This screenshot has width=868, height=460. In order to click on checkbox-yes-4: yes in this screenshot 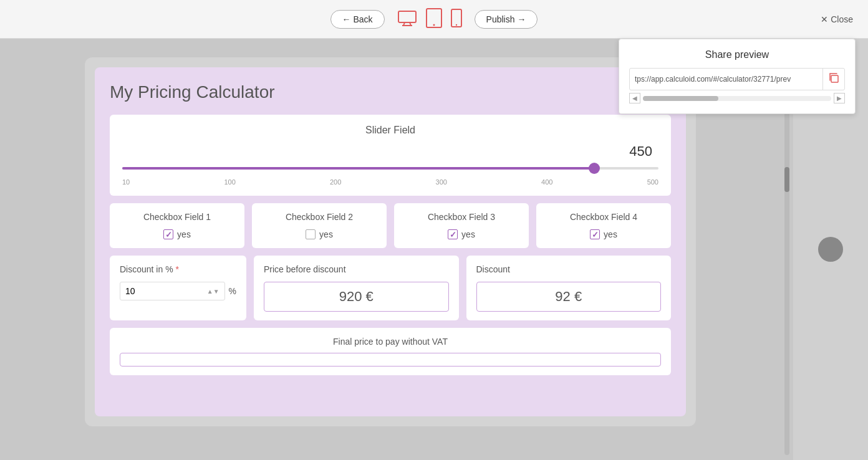, I will do `click(610, 234)`.